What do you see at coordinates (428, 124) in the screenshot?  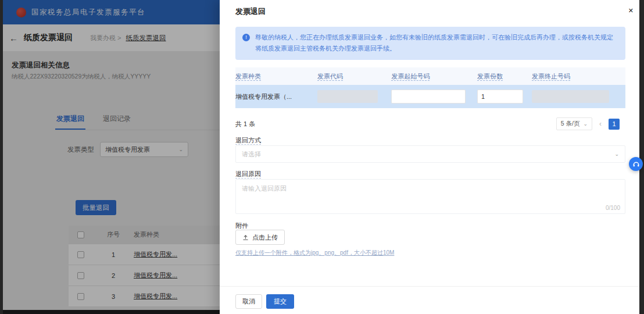 I see `pagination-bar: 共 1 条 5 条/页 ⌄ ‹ 1` at bounding box center [428, 124].